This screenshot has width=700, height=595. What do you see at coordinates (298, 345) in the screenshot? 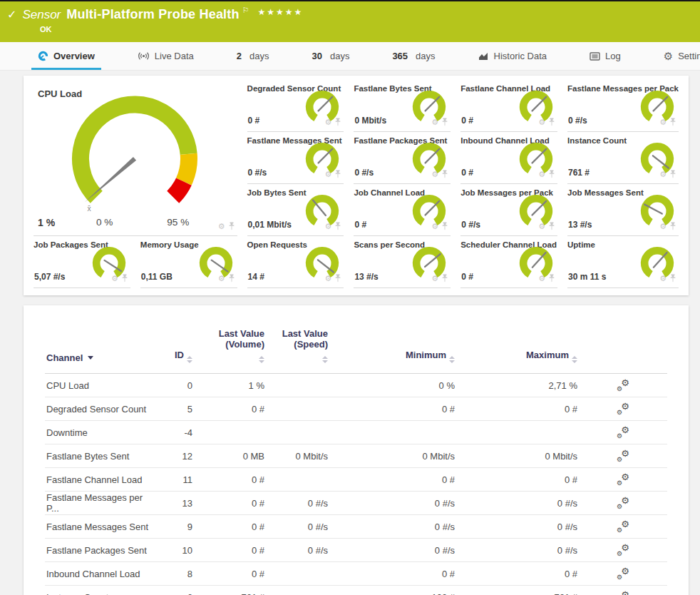
I see `column-header-last-value-speed: Last Value (Speed)` at bounding box center [298, 345].